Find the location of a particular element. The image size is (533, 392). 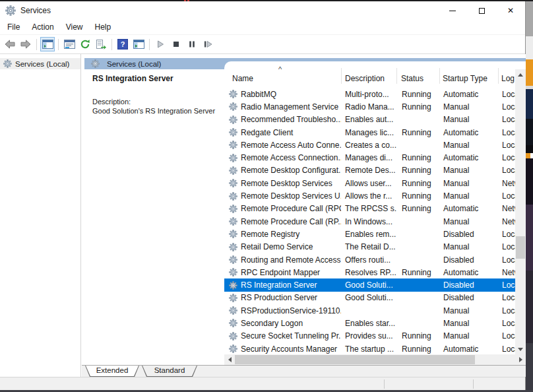

service-description: Manages lic... is located at coordinates (369, 133).